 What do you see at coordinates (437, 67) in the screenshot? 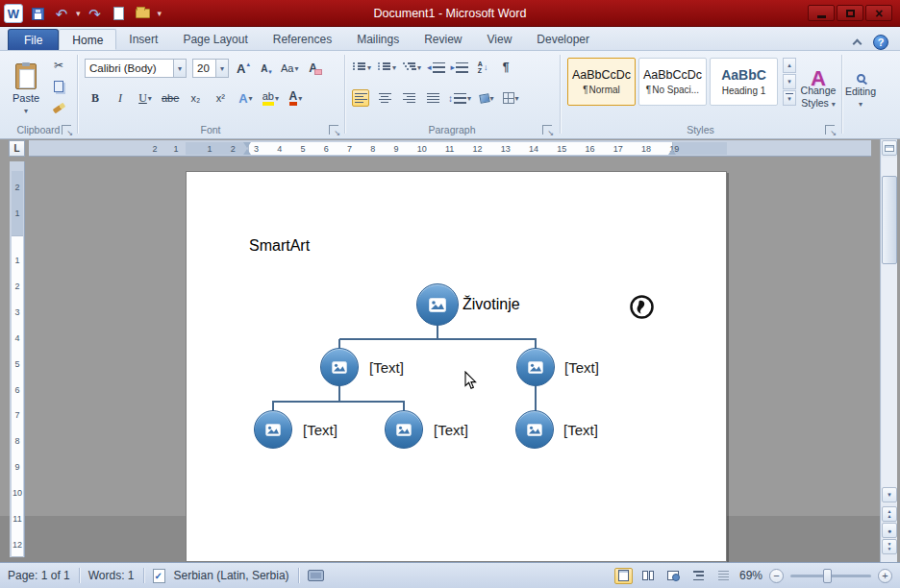
I see `decrease-indent-button: ◂` at bounding box center [437, 67].